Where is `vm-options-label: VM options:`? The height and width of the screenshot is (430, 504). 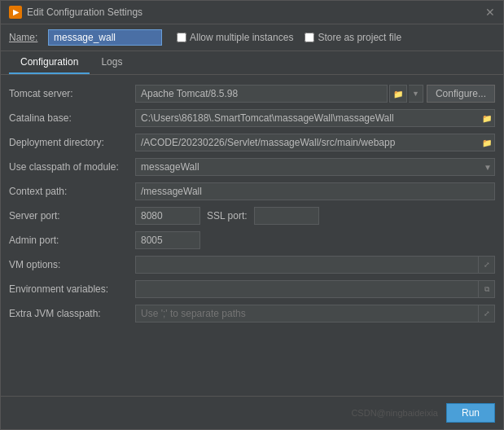
vm-options-label: VM options: is located at coordinates (72, 265).